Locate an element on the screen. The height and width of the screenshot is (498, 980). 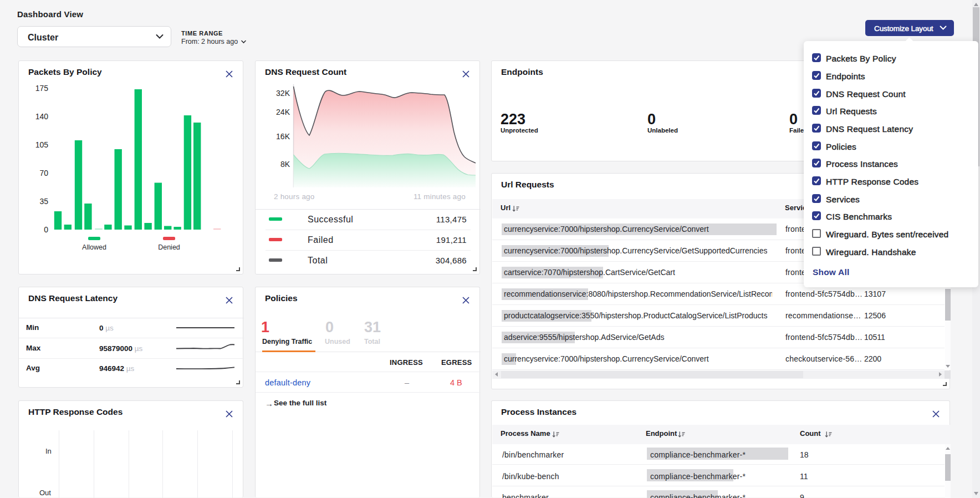
svg-text: 140 is located at coordinates (42, 116).